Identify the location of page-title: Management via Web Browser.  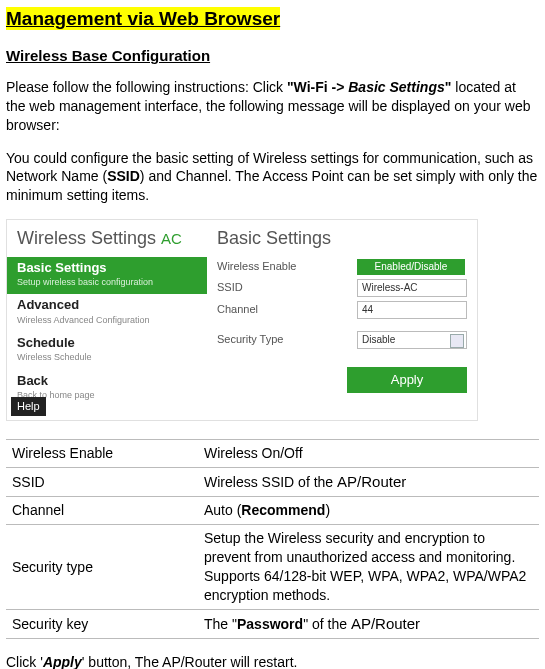
(272, 19).